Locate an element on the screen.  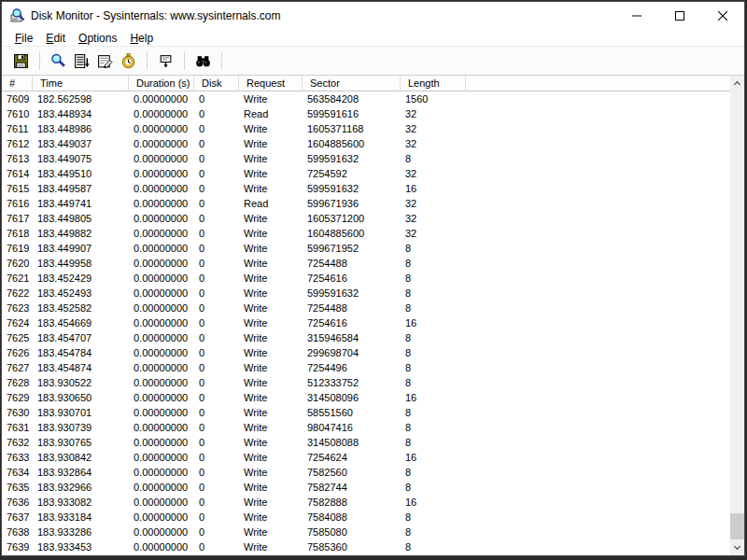
table-row: 7618 183.449882 0.00000000 0 Write 16048… is located at coordinates (366, 233).